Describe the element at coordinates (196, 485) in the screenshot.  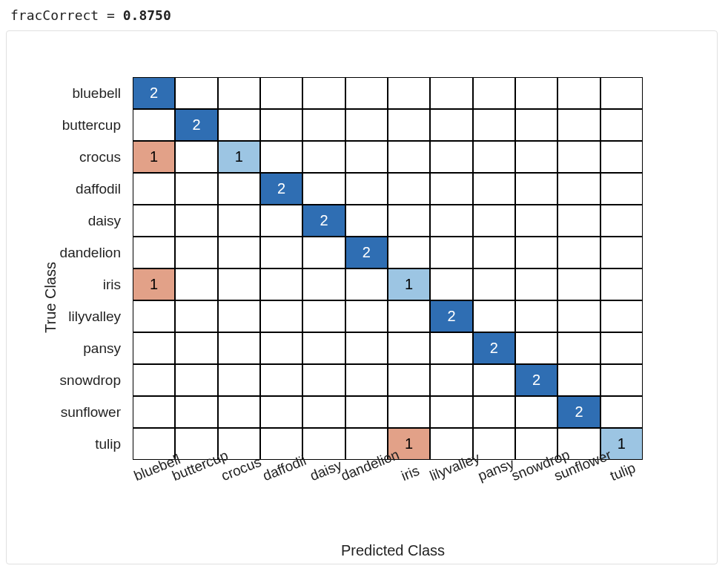
I see `x-tick: buttercup` at that location.